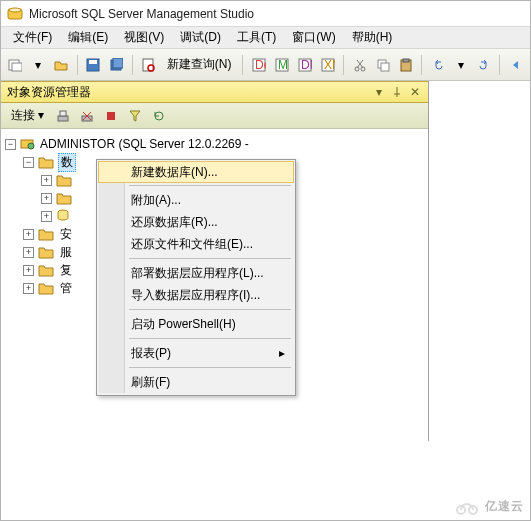  What do you see at coordinates (214, 116) in the screenshot?
I see `object-explorer-toolbar: 连接 ▾` at bounding box center [214, 116].